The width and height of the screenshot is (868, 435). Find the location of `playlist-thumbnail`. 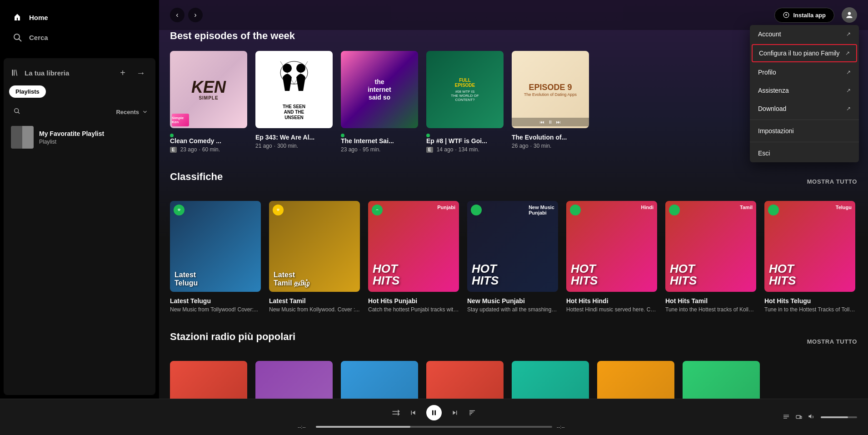

playlist-thumbnail is located at coordinates (22, 137).